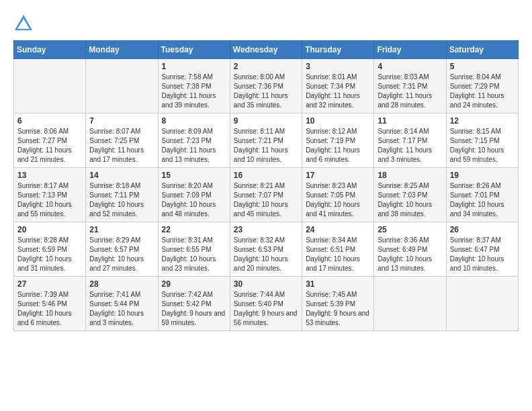 Image resolution: width=532 pixels, height=411 pixels. Describe the element at coordinates (266, 86) in the screenshot. I see `week-row-1: 1Sunrise: 7:58 AM Sunset: 7:38 PM Daylig…` at that location.